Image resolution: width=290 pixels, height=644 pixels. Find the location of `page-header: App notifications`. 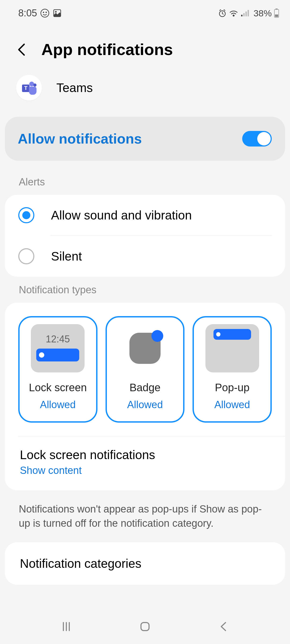

page-header: App notifications is located at coordinates (145, 47).